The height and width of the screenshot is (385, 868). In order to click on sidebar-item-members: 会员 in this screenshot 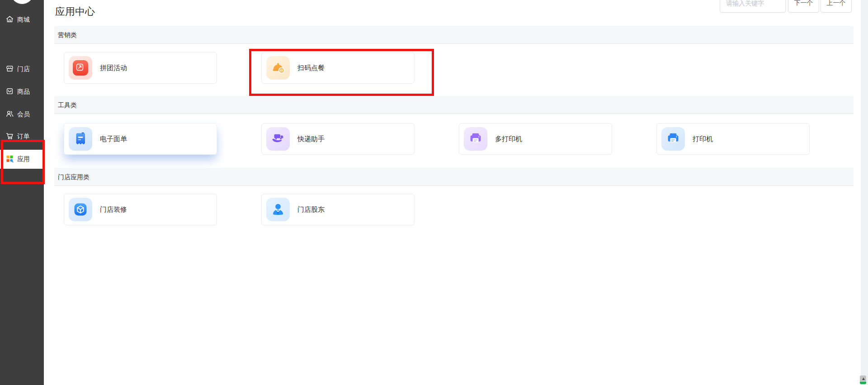, I will do `click(22, 114)`.